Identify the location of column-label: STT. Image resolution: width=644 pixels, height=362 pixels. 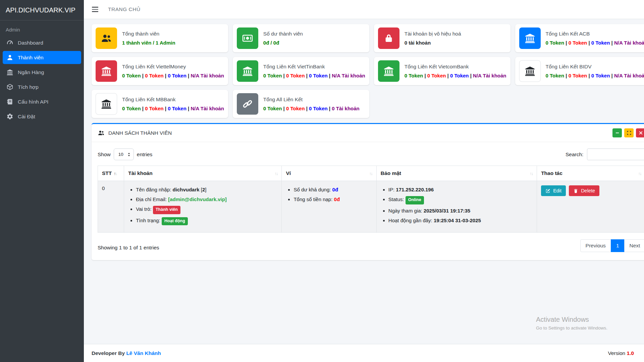
(107, 173).